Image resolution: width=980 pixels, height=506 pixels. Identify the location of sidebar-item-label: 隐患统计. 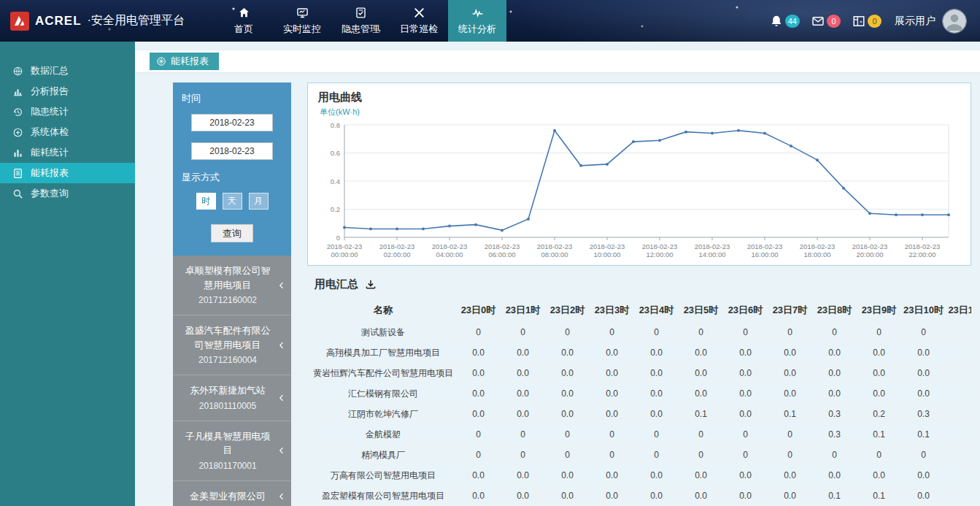
(50, 112).